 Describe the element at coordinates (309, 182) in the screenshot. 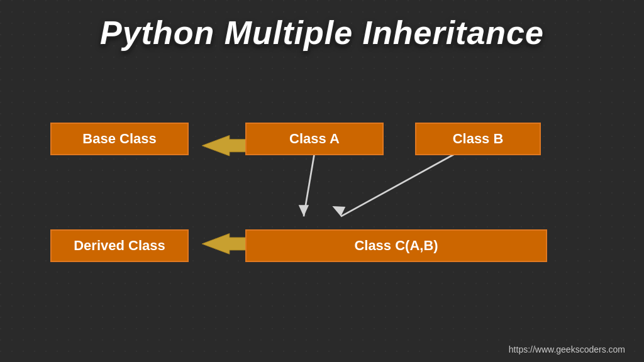

I see `line-a-to-c` at that location.